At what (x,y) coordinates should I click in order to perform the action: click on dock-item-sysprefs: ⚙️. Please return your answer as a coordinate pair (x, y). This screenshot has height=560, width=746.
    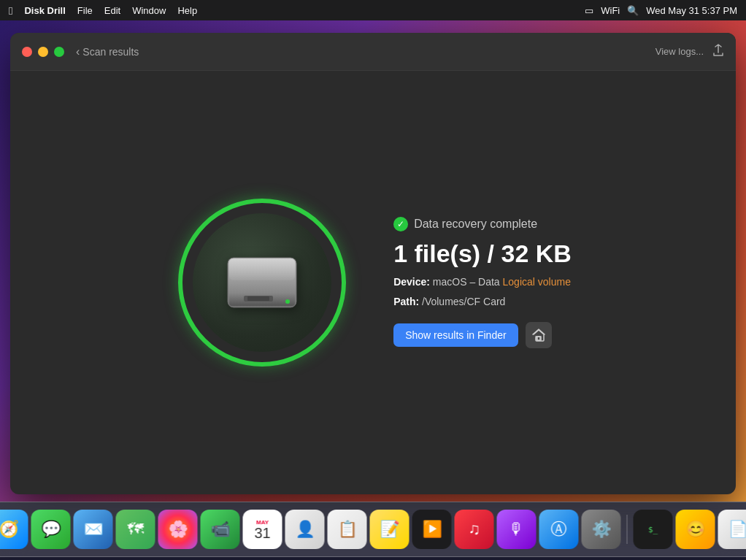
    Looking at the image, I should click on (601, 529).